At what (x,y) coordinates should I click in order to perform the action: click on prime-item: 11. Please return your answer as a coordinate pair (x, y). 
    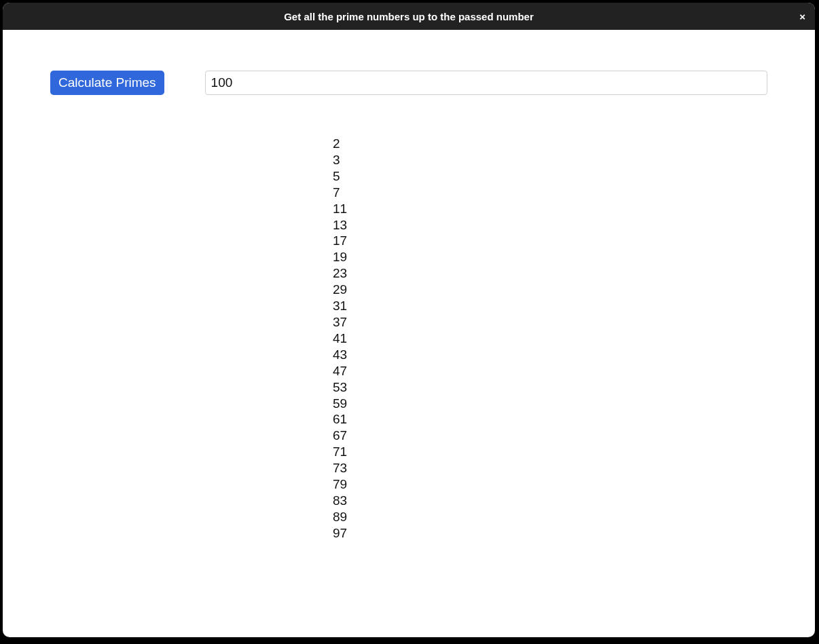
    Looking at the image, I should click on (340, 209).